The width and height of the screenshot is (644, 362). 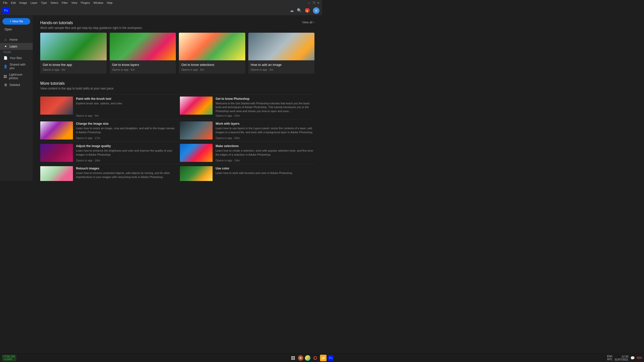 What do you see at coordinates (281, 53) in the screenshot?
I see `tutorial-card-3: How to add an image Opens in app · 3m` at bounding box center [281, 53].